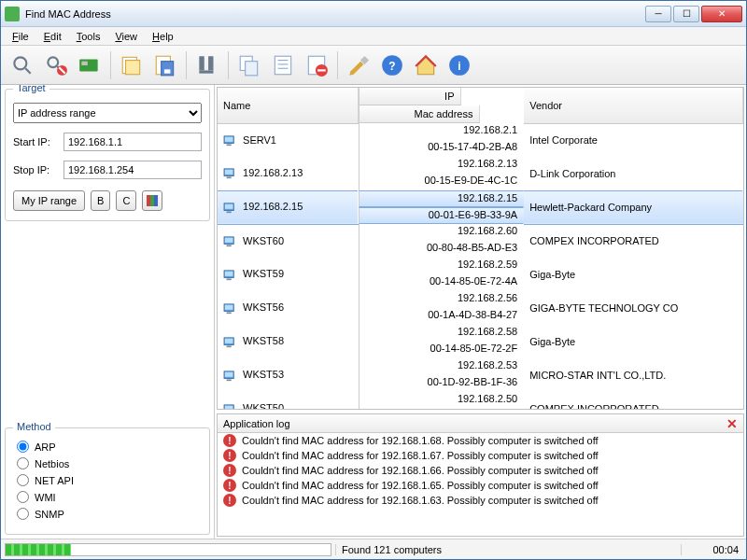 This screenshot has height=560, width=747. What do you see at coordinates (126, 201) in the screenshot?
I see `class-c-button: C` at bounding box center [126, 201].